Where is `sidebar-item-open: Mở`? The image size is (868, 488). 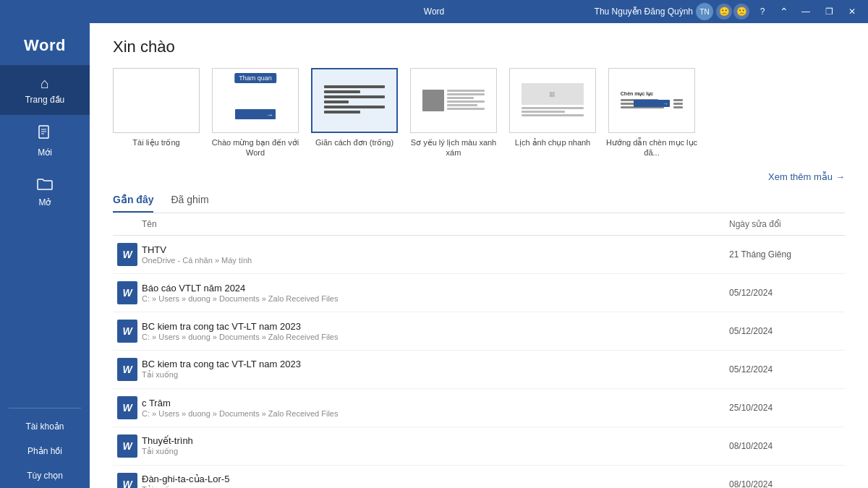
sidebar-item-open: Mở is located at coordinates (45, 192).